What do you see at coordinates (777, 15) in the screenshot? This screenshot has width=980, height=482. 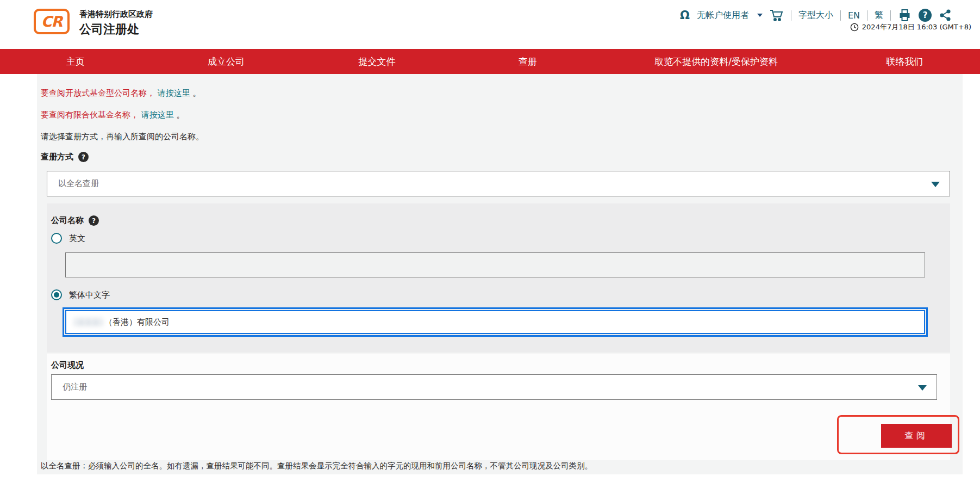 I see `cart-icon` at bounding box center [777, 15].